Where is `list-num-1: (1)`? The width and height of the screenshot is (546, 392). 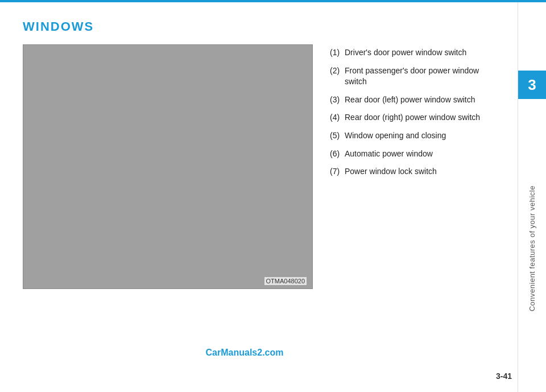 list-num-1: (1) is located at coordinates (336, 53).